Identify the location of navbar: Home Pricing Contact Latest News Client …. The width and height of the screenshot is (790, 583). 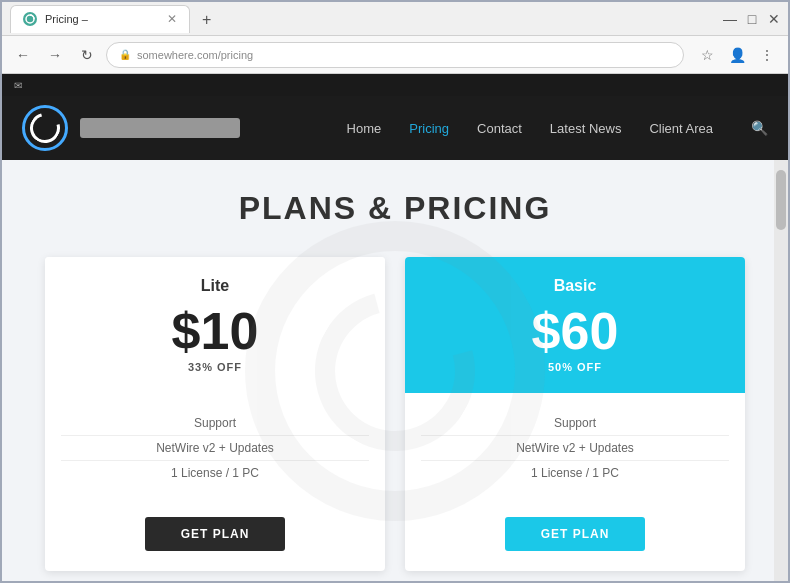
(395, 128).